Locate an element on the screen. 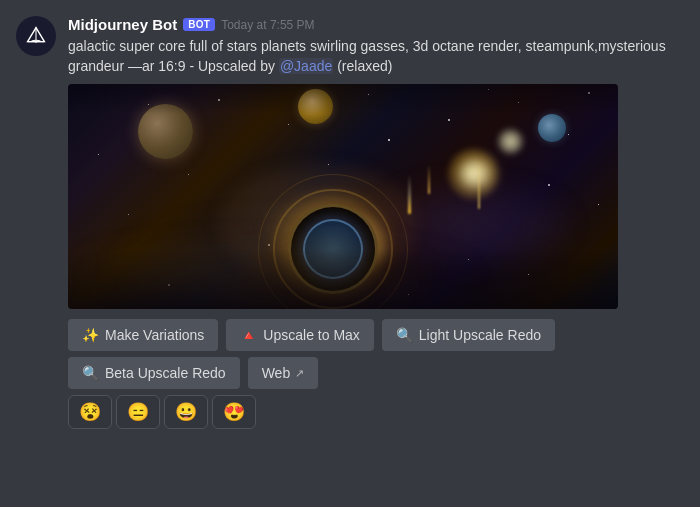 The image size is (700, 507). wand-icon: ✨ is located at coordinates (90, 335).